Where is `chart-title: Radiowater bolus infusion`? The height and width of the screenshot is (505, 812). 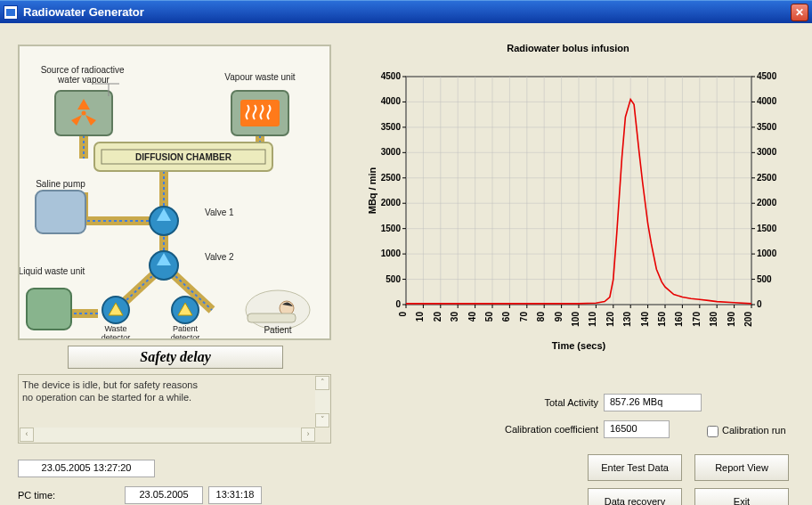 chart-title: Radiowater bolus infusion is located at coordinates (568, 48).